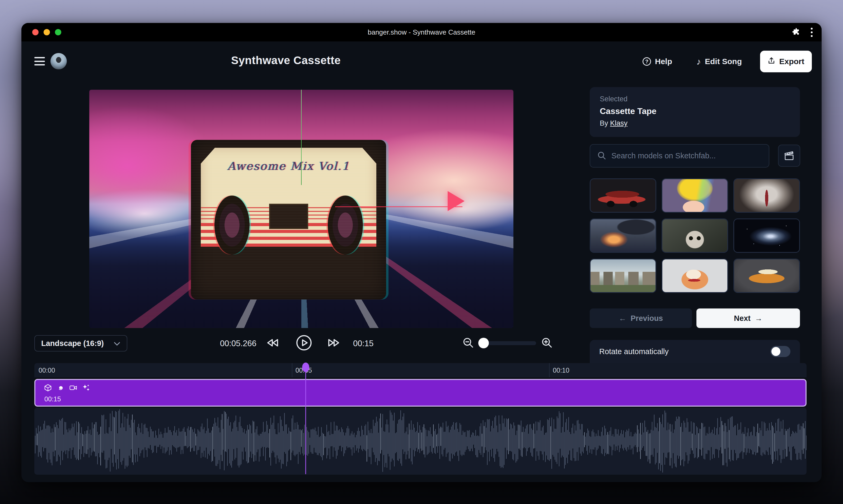 The width and height of the screenshot is (843, 504). What do you see at coordinates (695, 111) in the screenshot?
I see `selected-model-name: Cassette Tape` at bounding box center [695, 111].